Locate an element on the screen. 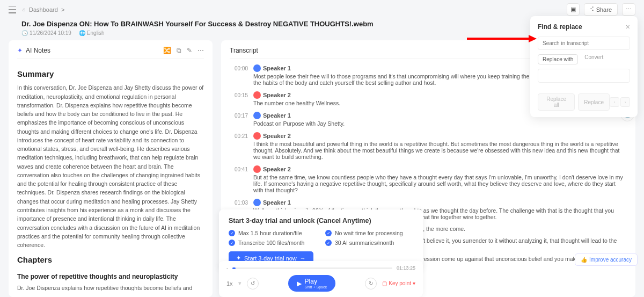 This screenshot has height=297, width=644. copy-icon: ⧉ is located at coordinates (179, 50).